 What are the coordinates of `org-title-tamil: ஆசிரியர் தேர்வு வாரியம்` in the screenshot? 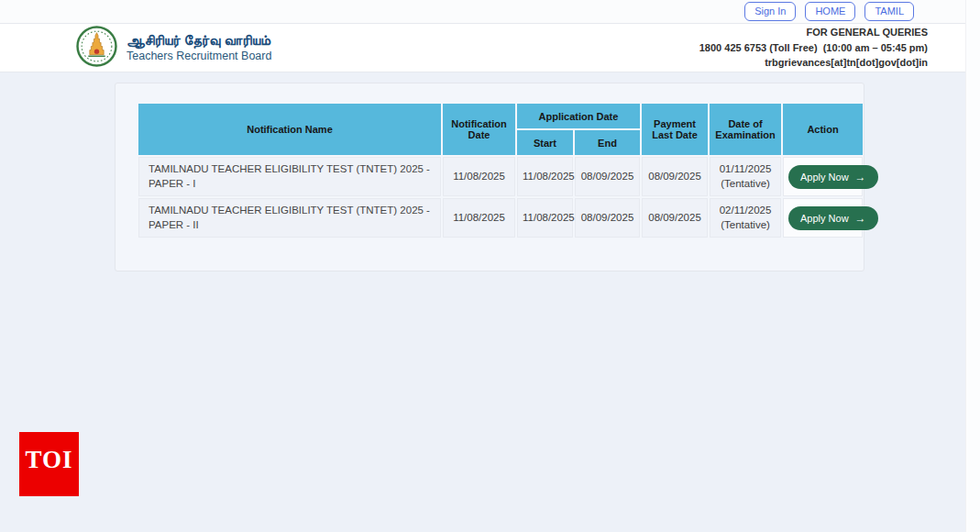 It's located at (199, 40).